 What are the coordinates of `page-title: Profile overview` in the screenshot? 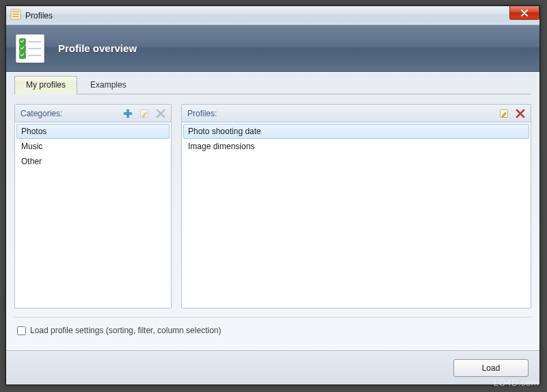 It's located at (97, 48).